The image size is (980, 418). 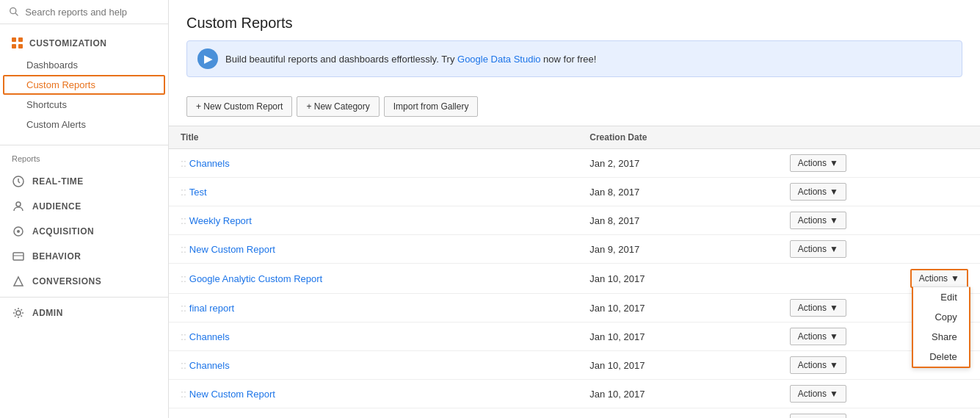 What do you see at coordinates (574, 336) in the screenshot?
I see `table-row: ::ChannelsJan 10, 2017Actions ▼` at bounding box center [574, 336].